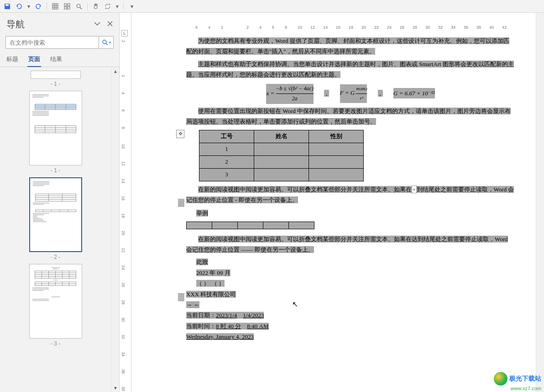 Image resolution: width=544 pixels, height=392 pixels. Describe the element at coordinates (16, 25) in the screenshot. I see `nav-title: 导航` at that location.